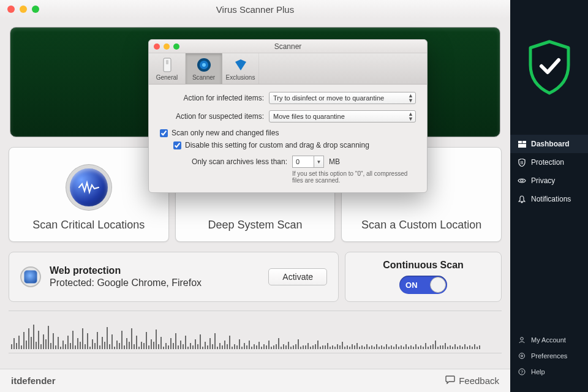 The width and height of the screenshot is (588, 392). What do you see at coordinates (309, 116) in the screenshot?
I see `suspected-action-value: Move files to quarantine` at bounding box center [309, 116].